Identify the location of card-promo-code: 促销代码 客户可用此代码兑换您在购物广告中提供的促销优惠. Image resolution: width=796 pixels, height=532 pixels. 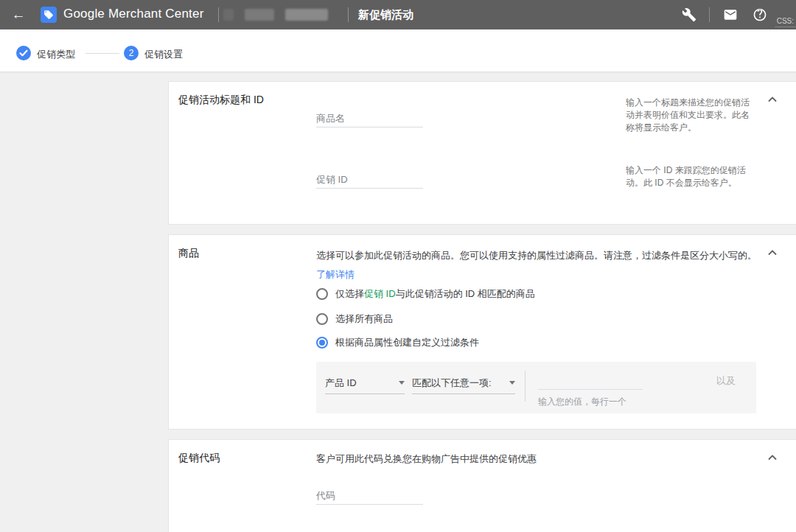
(482, 486).